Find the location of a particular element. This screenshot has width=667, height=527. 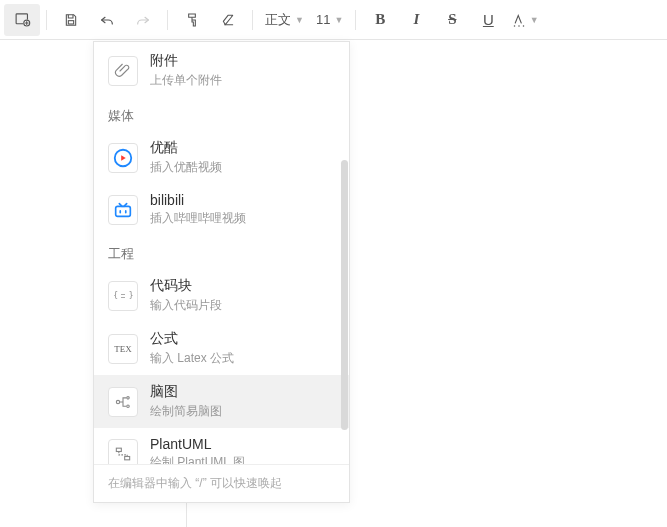

section-title-media: 媒体 is located at coordinates (222, 114).